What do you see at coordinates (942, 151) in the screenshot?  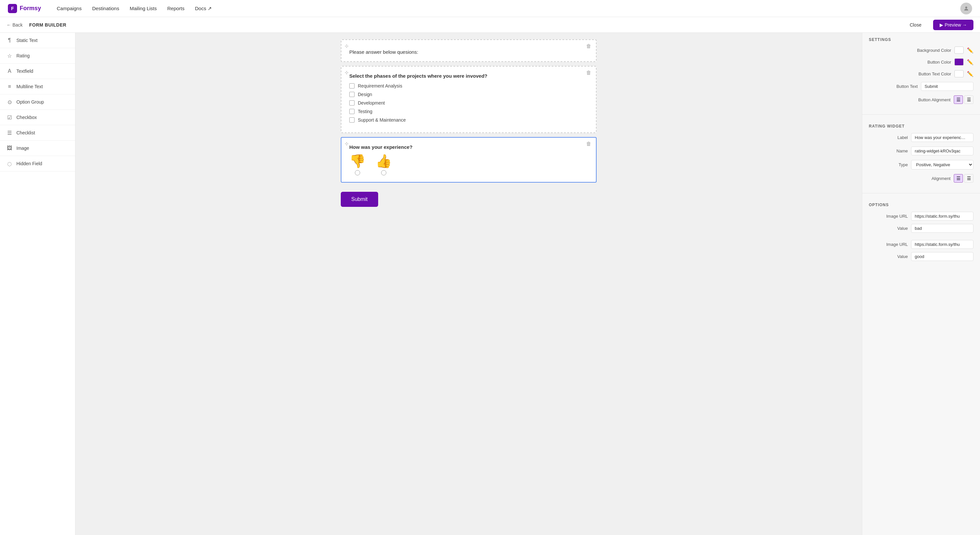 I see `rw-name-input` at bounding box center [942, 151].